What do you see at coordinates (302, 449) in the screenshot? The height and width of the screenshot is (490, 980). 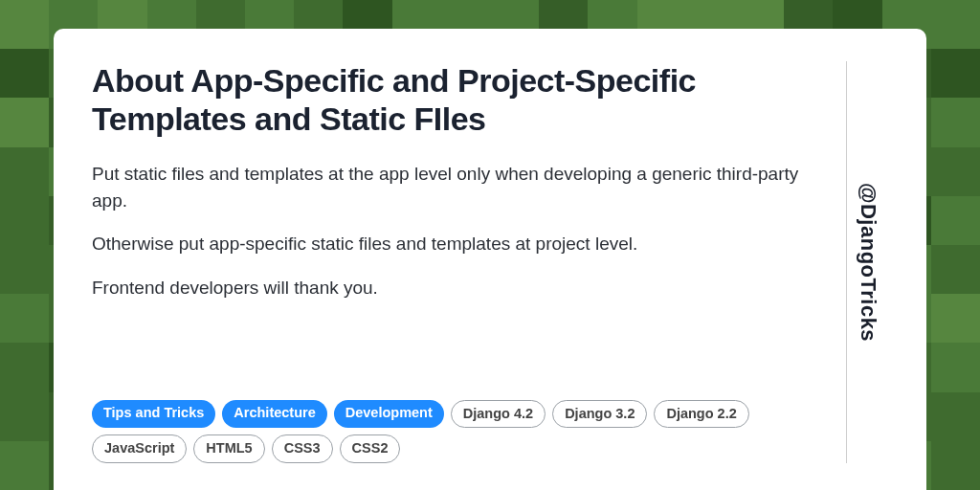 I see `tag-pill: CSS3` at bounding box center [302, 449].